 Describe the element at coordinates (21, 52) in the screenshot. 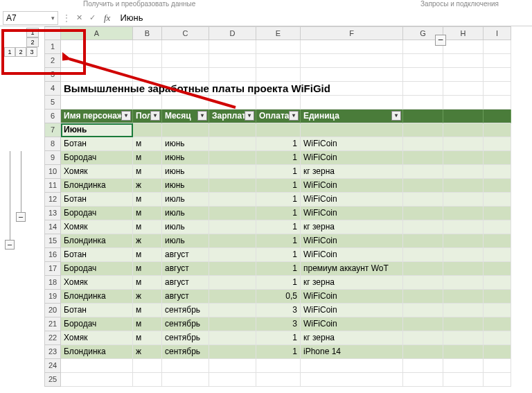

I see `row-outline-level-2: 2` at that location.